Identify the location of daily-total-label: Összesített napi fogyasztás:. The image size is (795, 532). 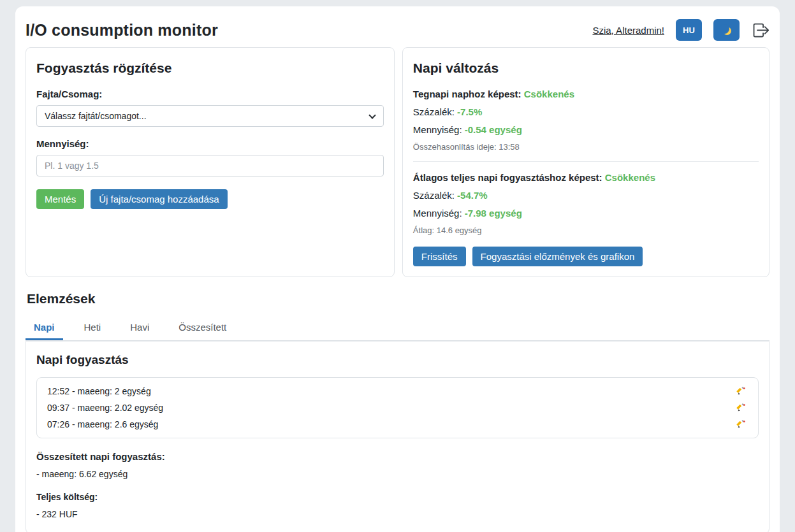
(398, 456).